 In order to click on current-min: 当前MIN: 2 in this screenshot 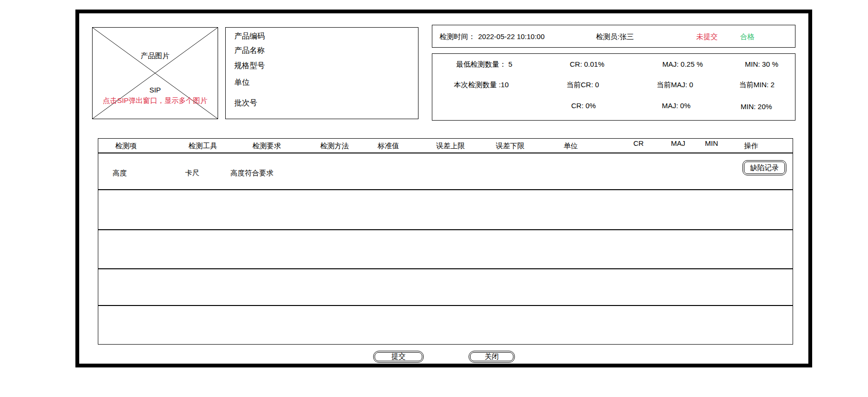, I will do `click(757, 85)`.